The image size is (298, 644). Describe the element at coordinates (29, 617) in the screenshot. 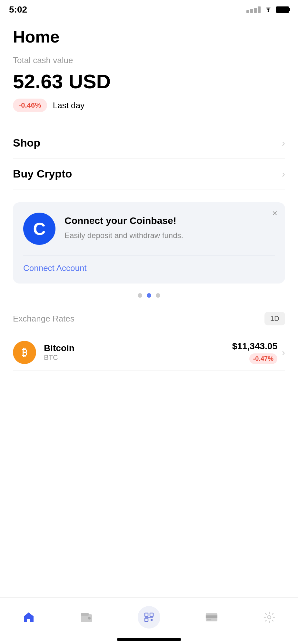

I see `home-icon` at that location.